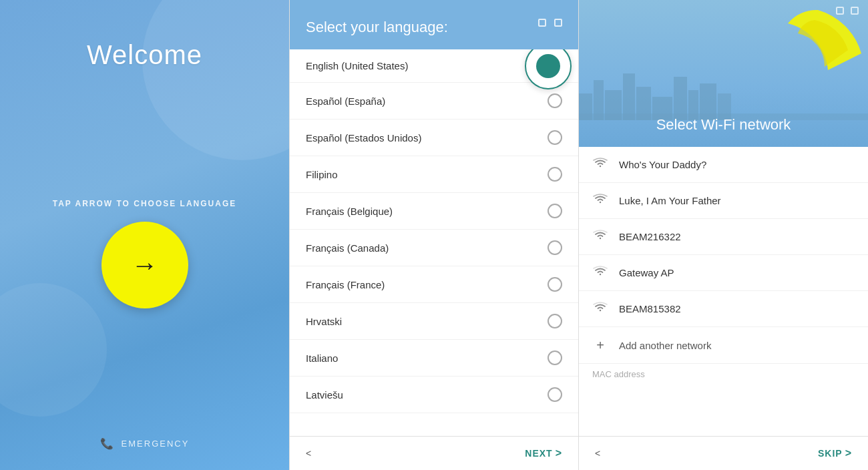  What do you see at coordinates (349, 211) in the screenshot?
I see `language-name: Français (Belgique)` at bounding box center [349, 211].